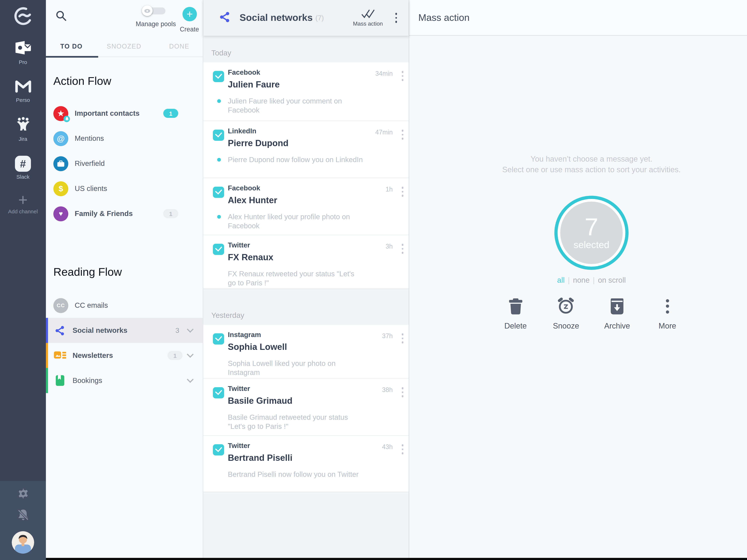 This screenshot has height=560, width=747. Describe the element at coordinates (566, 313) in the screenshot. I see `snooze-button: Snooze` at that location.